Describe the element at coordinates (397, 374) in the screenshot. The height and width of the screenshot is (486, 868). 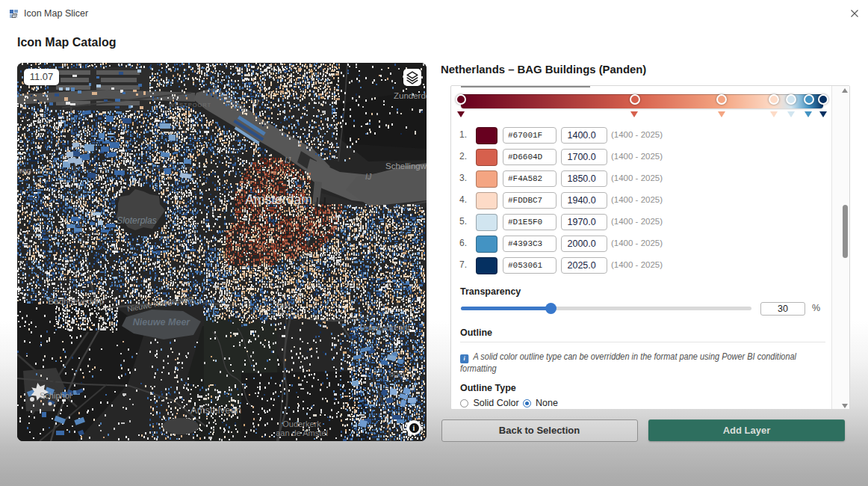
I see `svg-text: oost` at that location.